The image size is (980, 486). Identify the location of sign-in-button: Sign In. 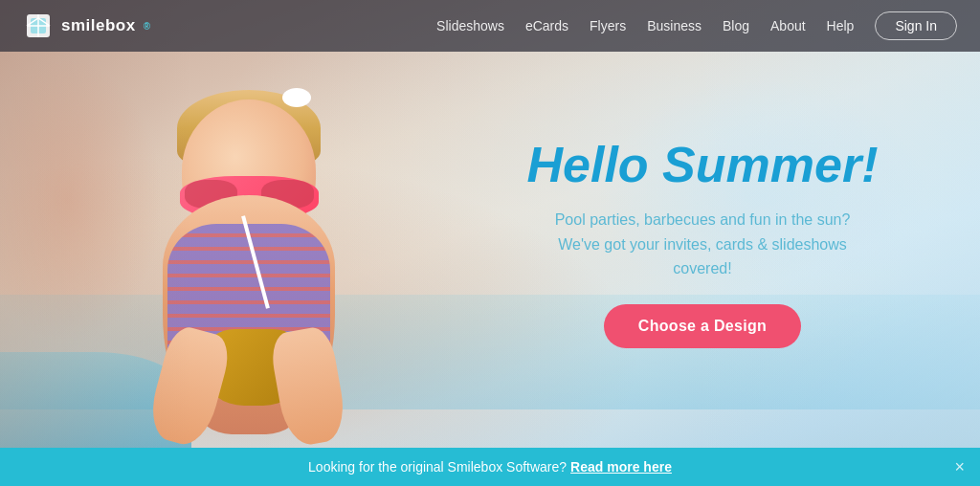
(916, 26).